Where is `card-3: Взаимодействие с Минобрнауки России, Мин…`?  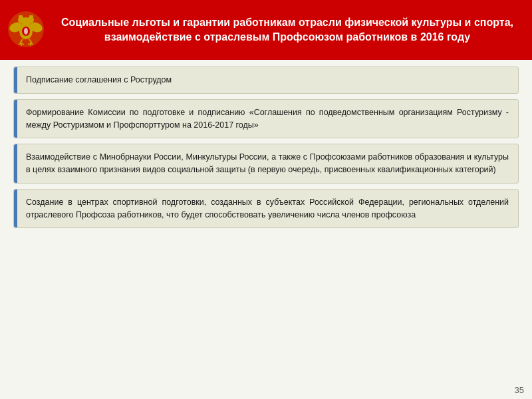
card-3: Взаимодействие с Минобрнауки России, Мин… is located at coordinates (266, 164).